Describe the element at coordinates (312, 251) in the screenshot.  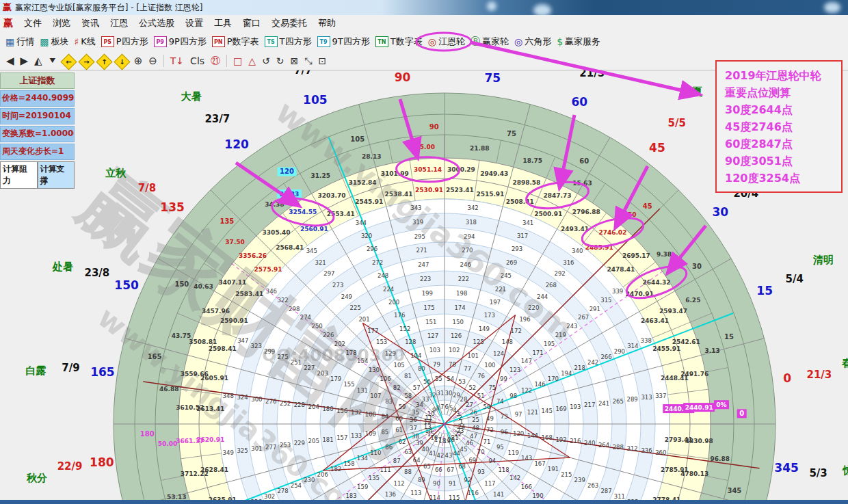
I see `svg-text: 345` at that location.